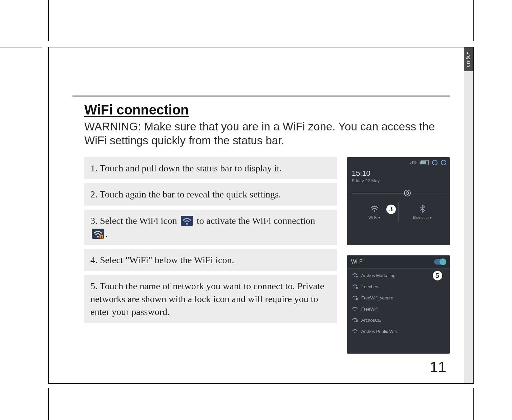  Describe the element at coordinates (438, 367) in the screenshot. I see `page-number: 11` at that location.